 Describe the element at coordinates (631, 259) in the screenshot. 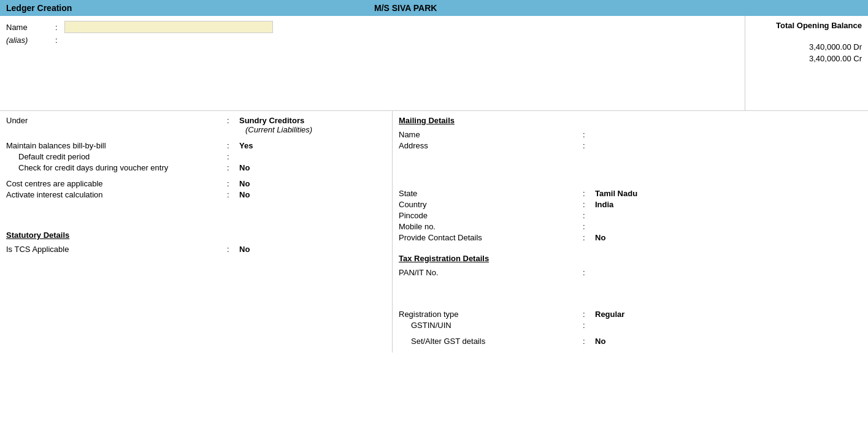

I see `tax-title: Tax Registration Details` at that location.